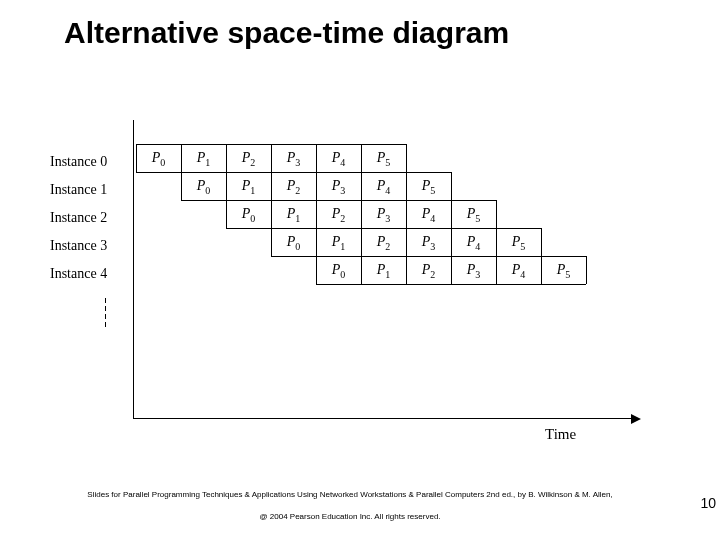 This screenshot has width=720, height=540. What do you see at coordinates (89, 218) in the screenshot?
I see `instance-label-2: Instance 2` at bounding box center [89, 218].